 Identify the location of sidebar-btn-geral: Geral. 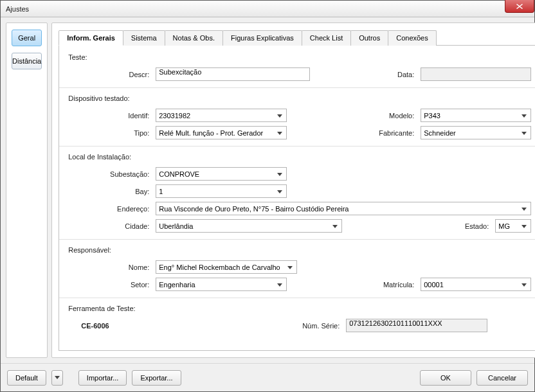
(27, 38).